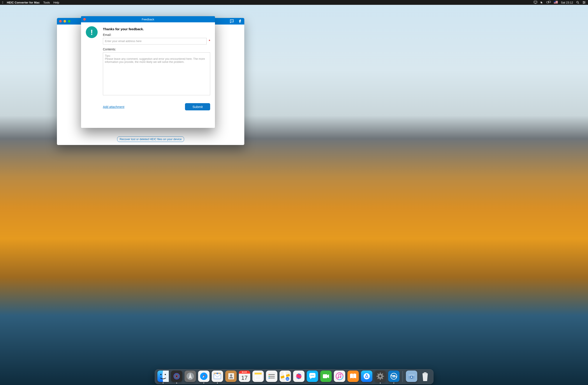 The width and height of the screenshot is (588, 385). What do you see at coordinates (245, 376) in the screenshot?
I see `dock-calendar-icon: MAR 17` at bounding box center [245, 376].